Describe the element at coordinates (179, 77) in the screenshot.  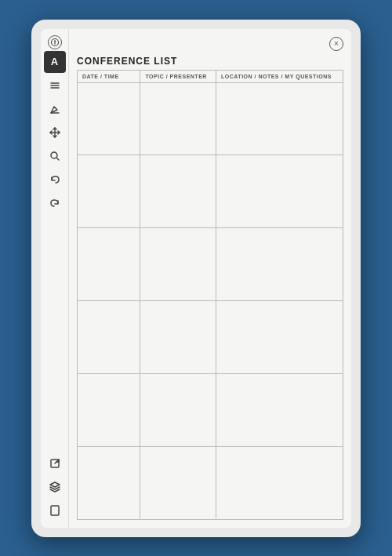
I see `col-header-topic: TOPIC / PRESENTER` at that location.